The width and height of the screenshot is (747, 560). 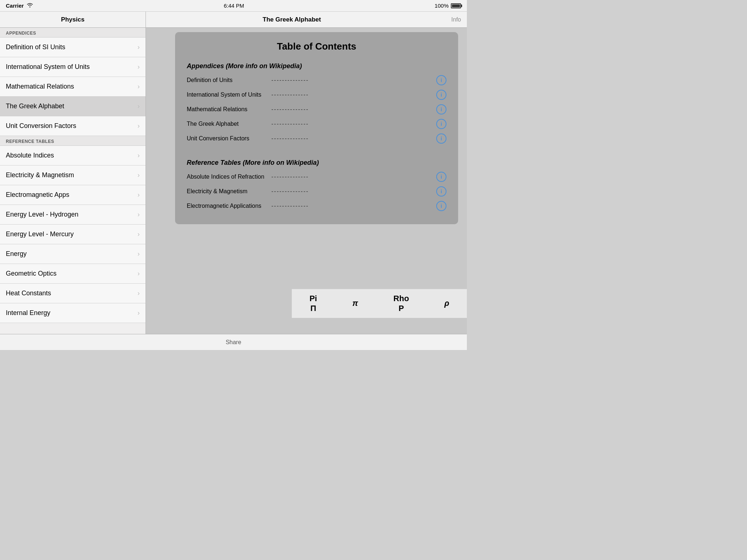 What do you see at coordinates (313, 303) in the screenshot?
I see `greek-pi-col: Pi Π` at bounding box center [313, 303].